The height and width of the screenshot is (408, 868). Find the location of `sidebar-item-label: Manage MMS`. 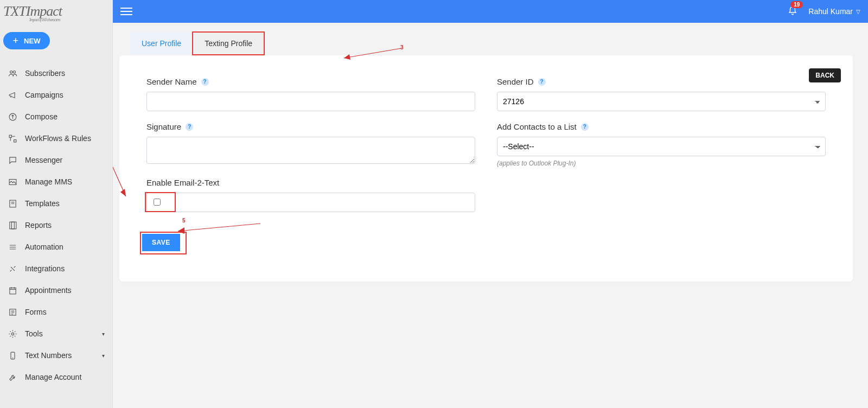

sidebar-item-label: Manage MMS is located at coordinates (49, 182).